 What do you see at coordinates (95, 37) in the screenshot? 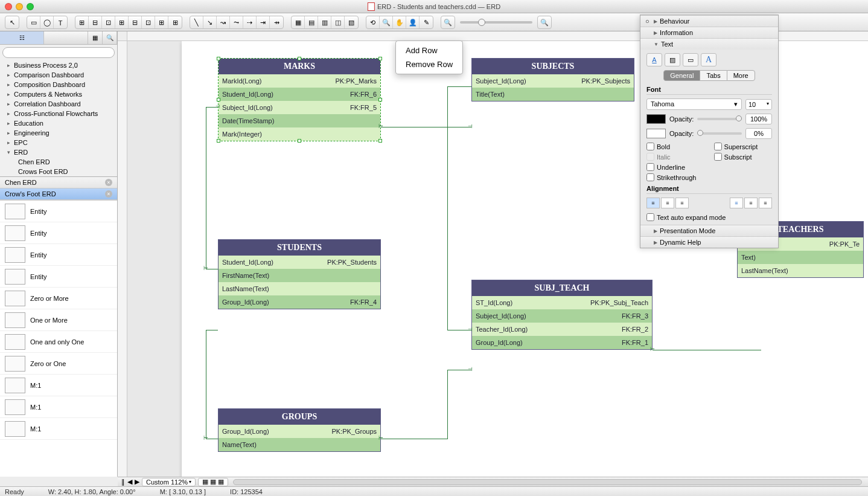
I see `sidebar-tab-grid: ▦` at bounding box center [95, 37].